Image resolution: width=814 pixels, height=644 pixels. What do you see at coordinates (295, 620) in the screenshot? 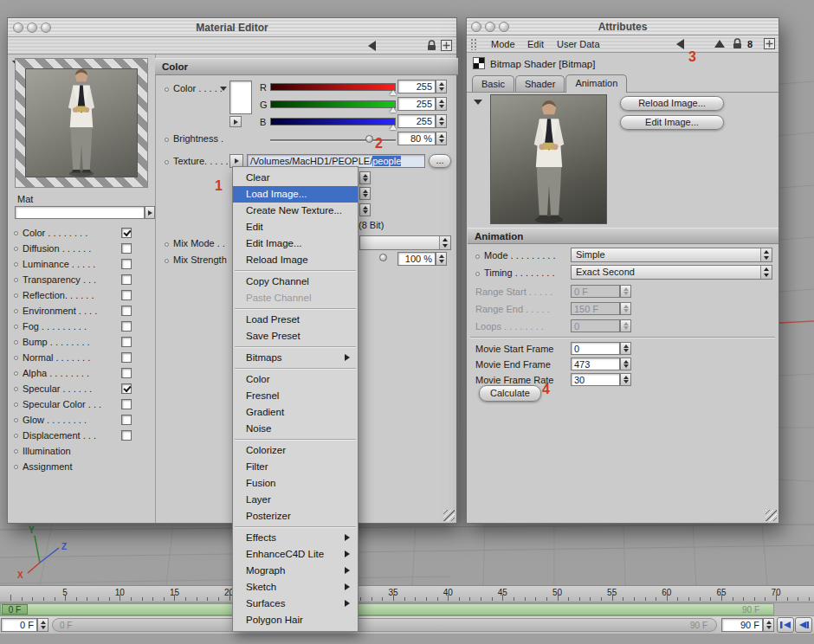
I see `menu-item: Polygon Hair` at bounding box center [295, 620].